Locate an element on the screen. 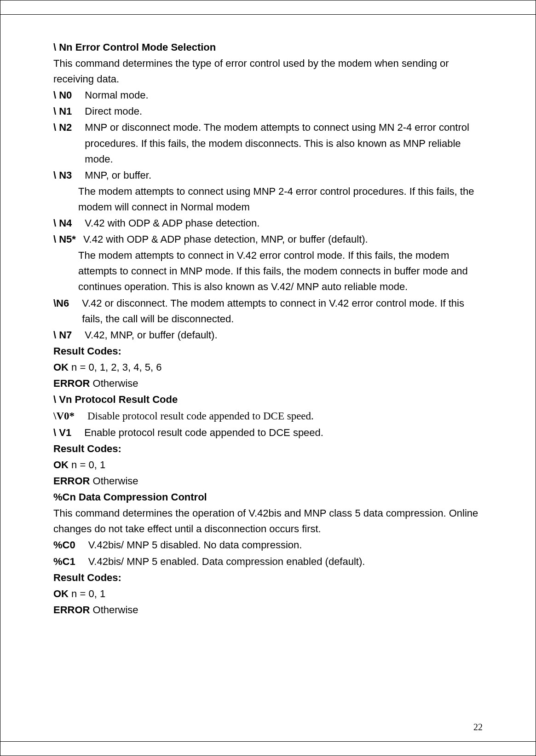 The width and height of the screenshot is (536, 756). section2-result-heading: Result Codes: is located at coordinates (268, 449).